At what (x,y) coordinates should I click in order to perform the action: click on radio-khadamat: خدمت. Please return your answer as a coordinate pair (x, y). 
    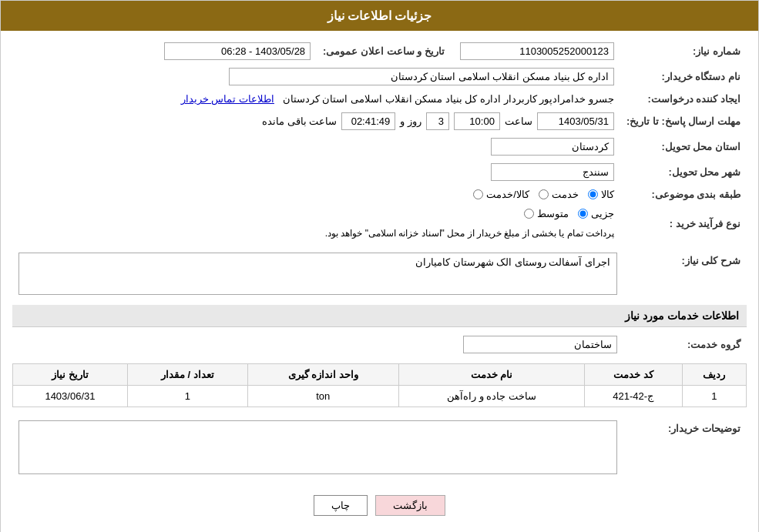
    Looking at the image, I should click on (559, 194).